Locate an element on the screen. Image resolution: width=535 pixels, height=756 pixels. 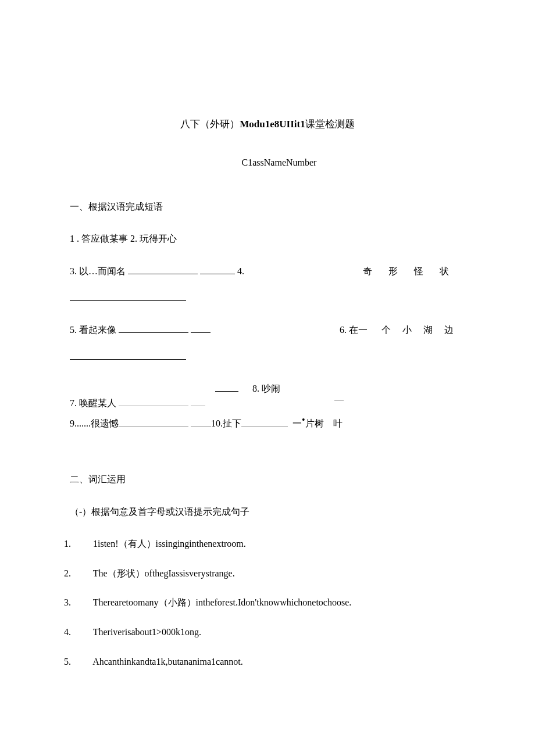
s2-q4-text: Theriverisabout1>000k1ong. is located at coordinates (147, 632).